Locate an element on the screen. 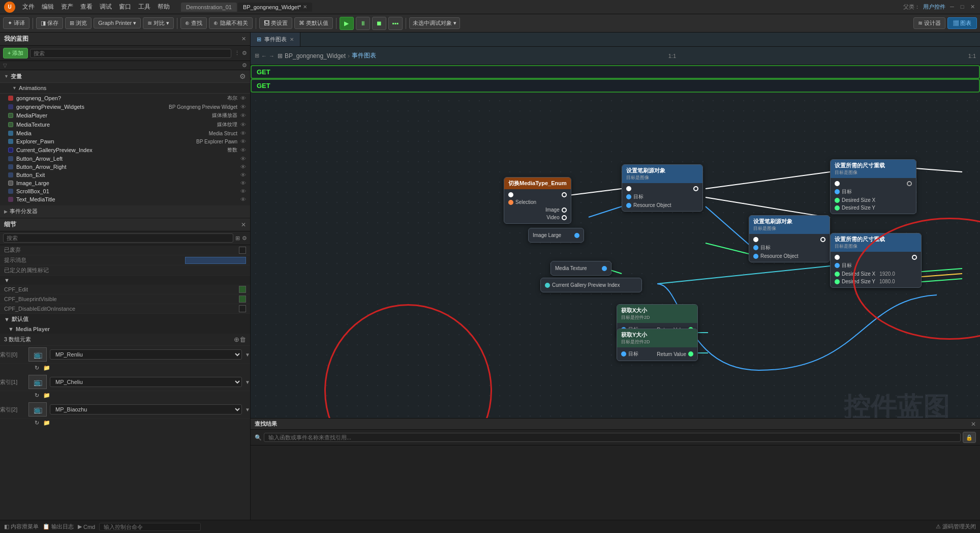  cmd-btn: ▶ Cmd is located at coordinates (86, 527).